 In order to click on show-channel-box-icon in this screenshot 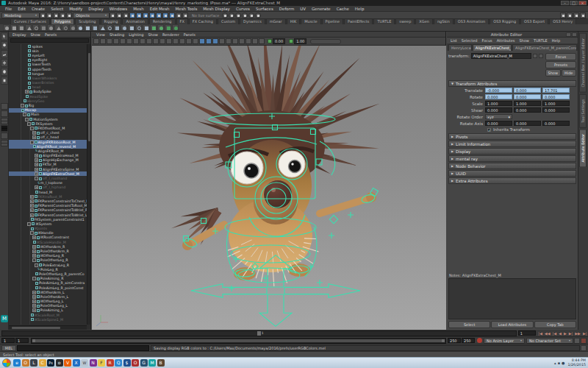, I will do `click(576, 15)`.